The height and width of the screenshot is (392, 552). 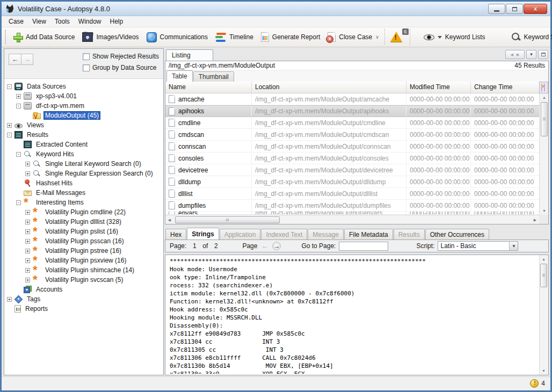 What do you see at coordinates (543, 154) in the screenshot?
I see `table-vertical-scrollbar: ▲ ▼` at bounding box center [543, 154].